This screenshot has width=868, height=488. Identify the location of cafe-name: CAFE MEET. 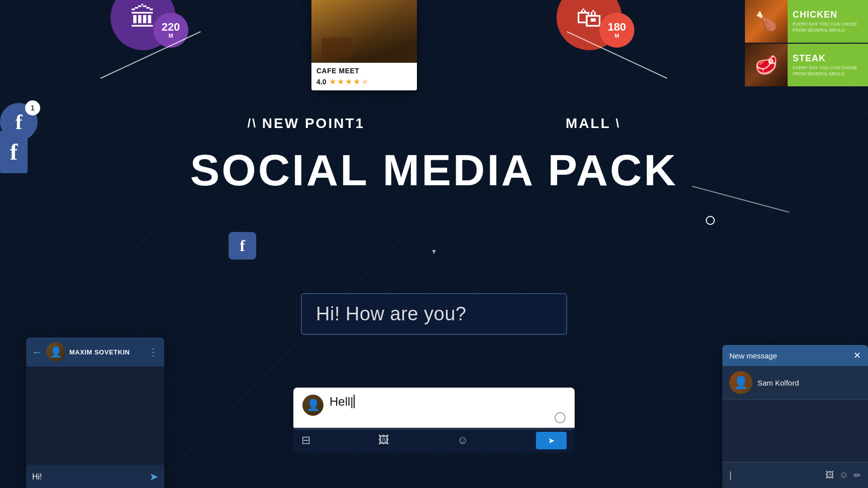
(364, 71).